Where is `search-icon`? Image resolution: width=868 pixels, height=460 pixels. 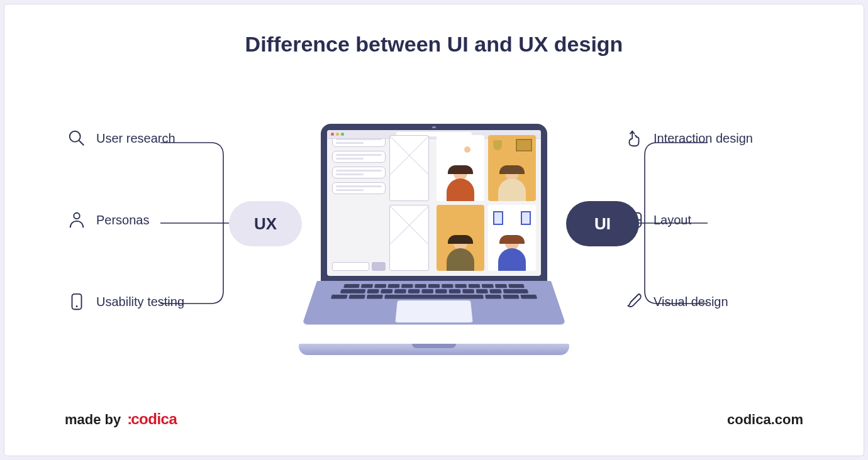 search-icon is located at coordinates (77, 138).